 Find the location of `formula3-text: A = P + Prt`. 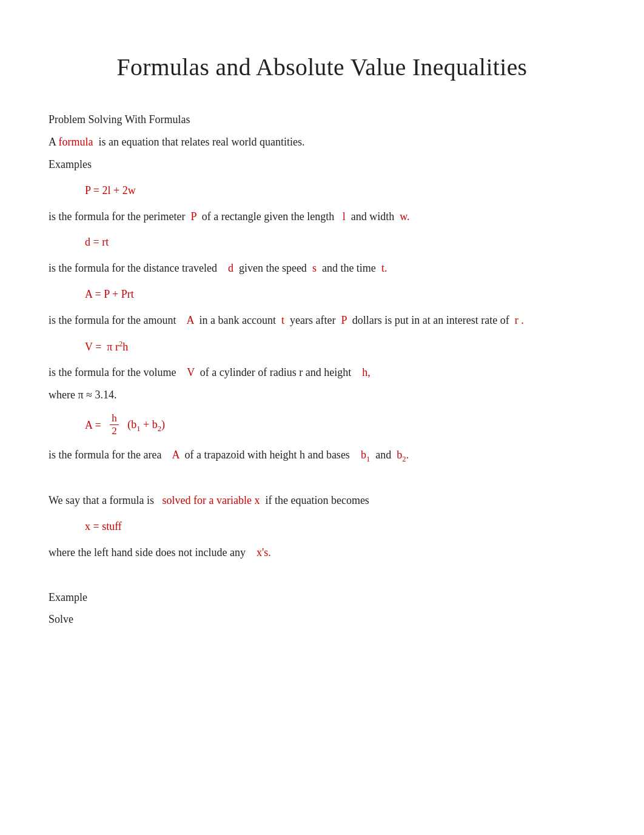

formula3-text: A = P + Prt is located at coordinates (109, 294).